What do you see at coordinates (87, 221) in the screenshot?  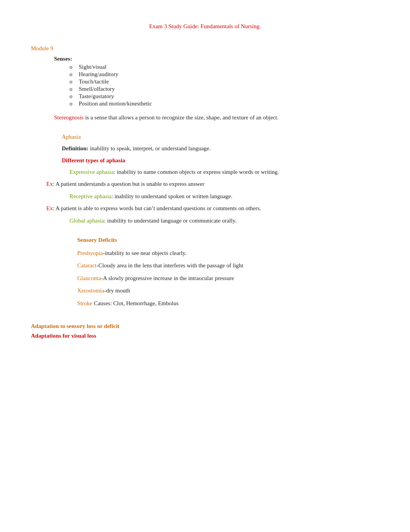 I see `global-aphasia-name: Global aphasia` at bounding box center [87, 221].